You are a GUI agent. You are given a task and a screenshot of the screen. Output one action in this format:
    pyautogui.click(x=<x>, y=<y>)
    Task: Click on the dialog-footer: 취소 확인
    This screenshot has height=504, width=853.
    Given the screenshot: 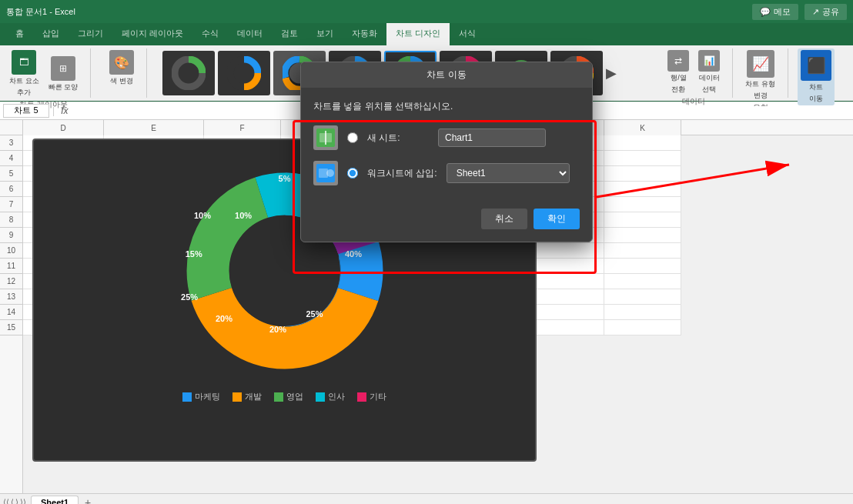 What is the action you would take?
    pyautogui.click(x=447, y=225)
    